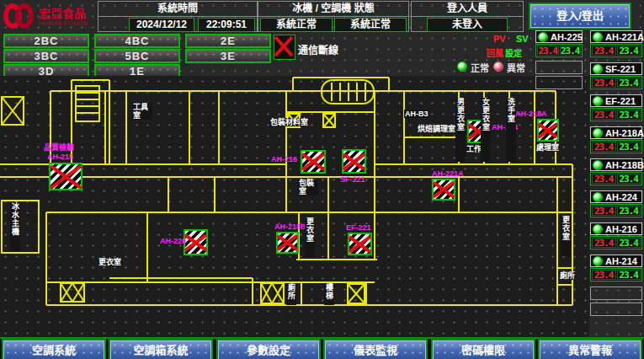 Image resolution: width=644 pixels, height=359 pixels. I want to click on device-ah225-pv: 23.4, so click(548, 51).